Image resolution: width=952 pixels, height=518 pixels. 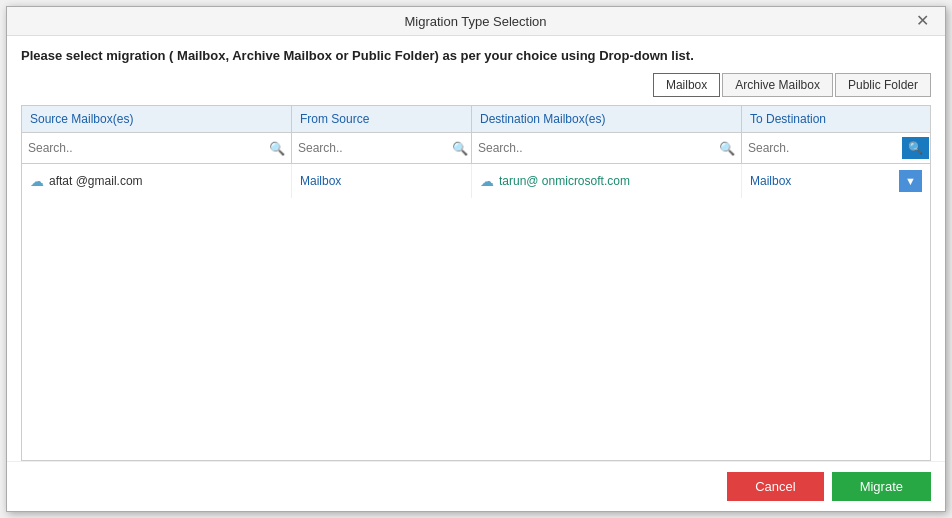 What do you see at coordinates (883, 85) in the screenshot?
I see `public-folder-type-button: Public Folder` at bounding box center [883, 85].